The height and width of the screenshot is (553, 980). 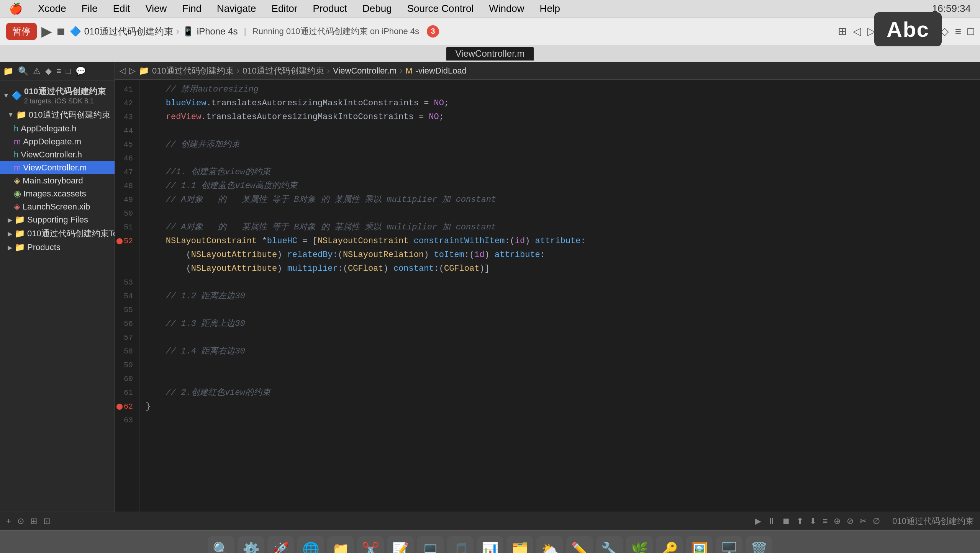 What do you see at coordinates (908, 29) in the screenshot?
I see `abc-overlay: Abc` at bounding box center [908, 29].